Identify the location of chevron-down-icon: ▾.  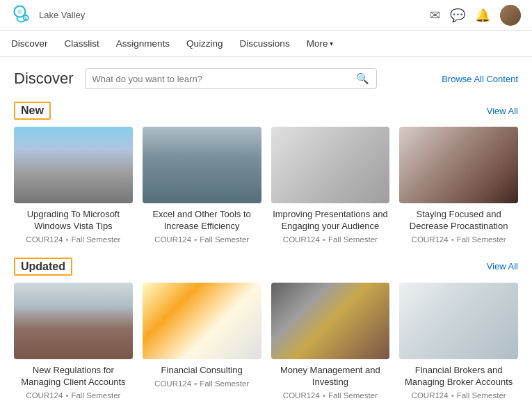
(331, 43).